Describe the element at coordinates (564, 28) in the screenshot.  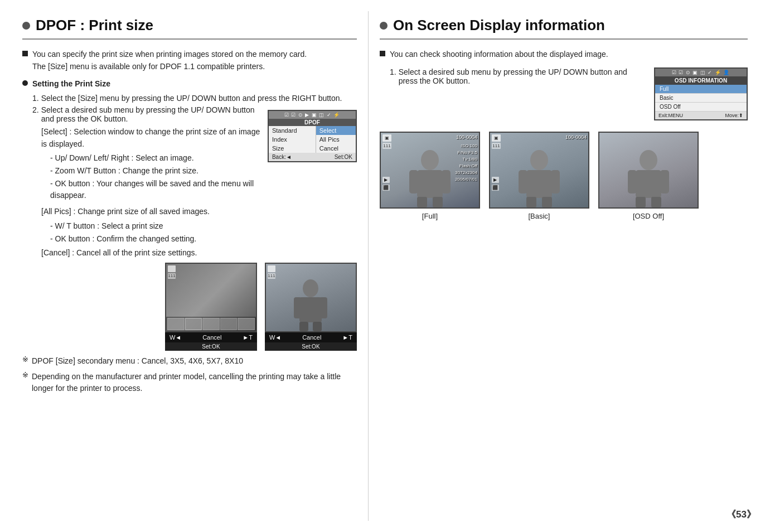
I see `right-section-header: On Screen Display information` at that location.